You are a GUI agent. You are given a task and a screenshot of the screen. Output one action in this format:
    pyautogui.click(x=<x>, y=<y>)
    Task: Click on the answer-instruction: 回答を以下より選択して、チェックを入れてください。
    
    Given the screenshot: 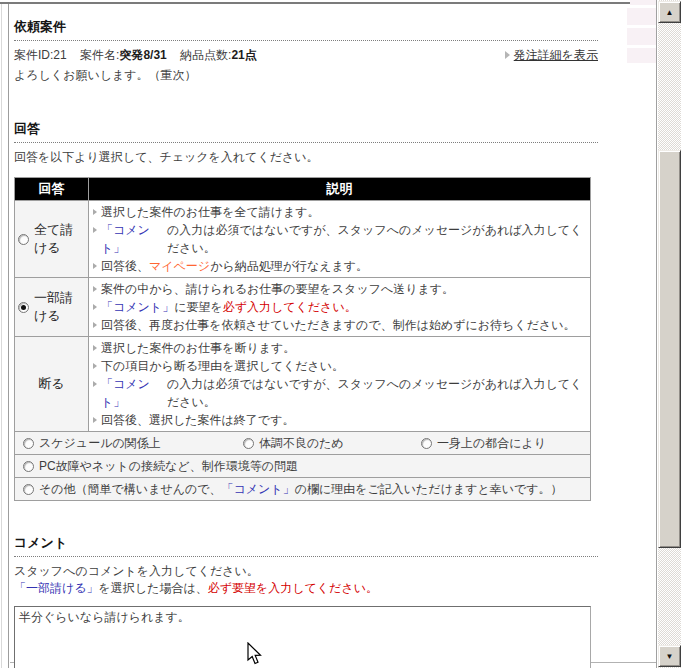 What is the action you would take?
    pyautogui.click(x=306, y=157)
    